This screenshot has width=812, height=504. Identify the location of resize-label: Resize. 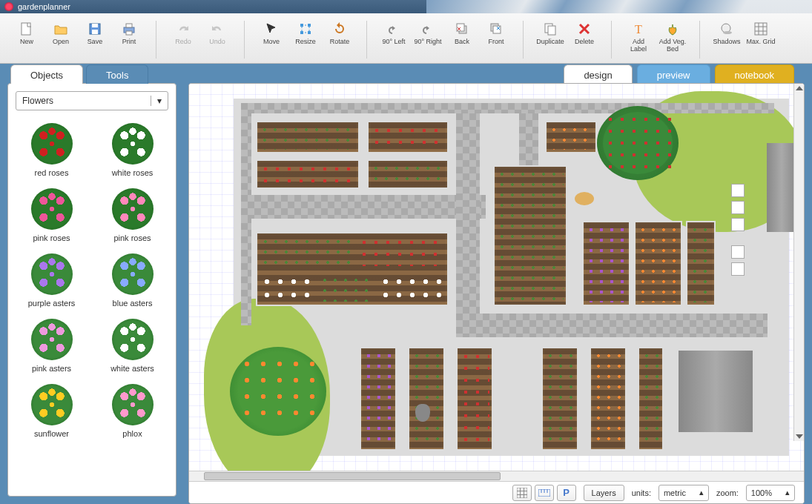
(306, 42).